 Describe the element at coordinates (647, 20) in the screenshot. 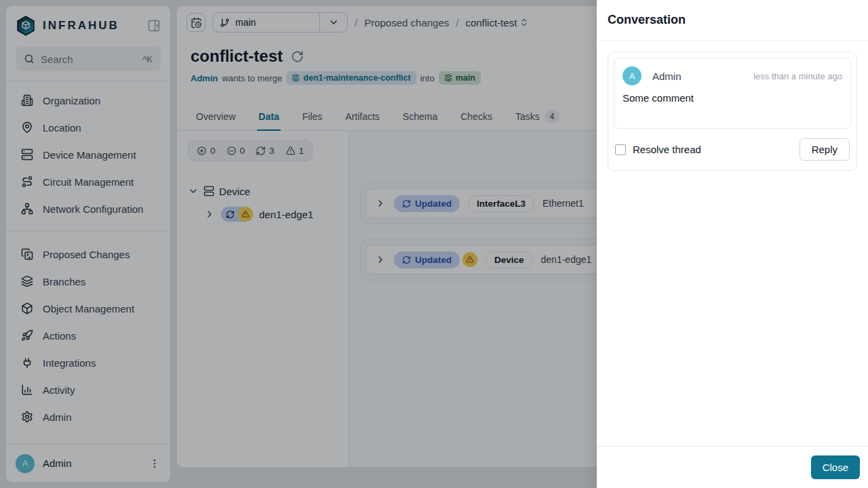

I see `drawer-title: Conversation` at that location.